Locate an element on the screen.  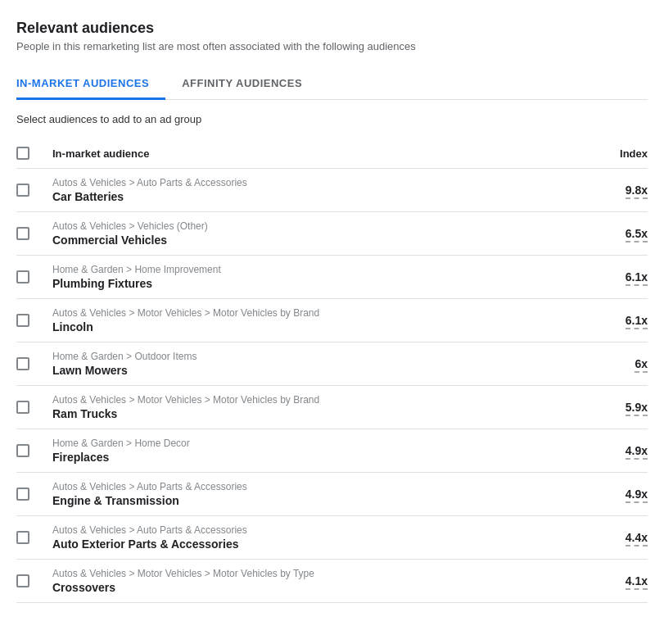
audience-name-9: Crossovers is located at coordinates (318, 587).